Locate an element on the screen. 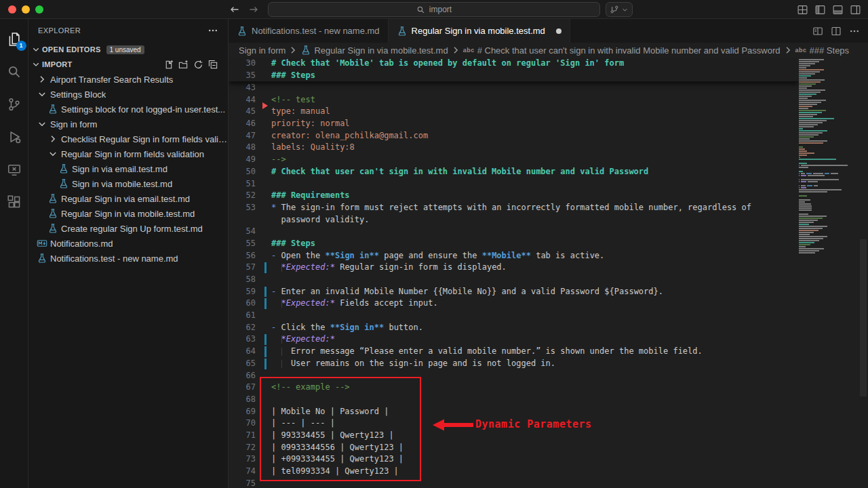  line-number: 56 is located at coordinates (242, 256).